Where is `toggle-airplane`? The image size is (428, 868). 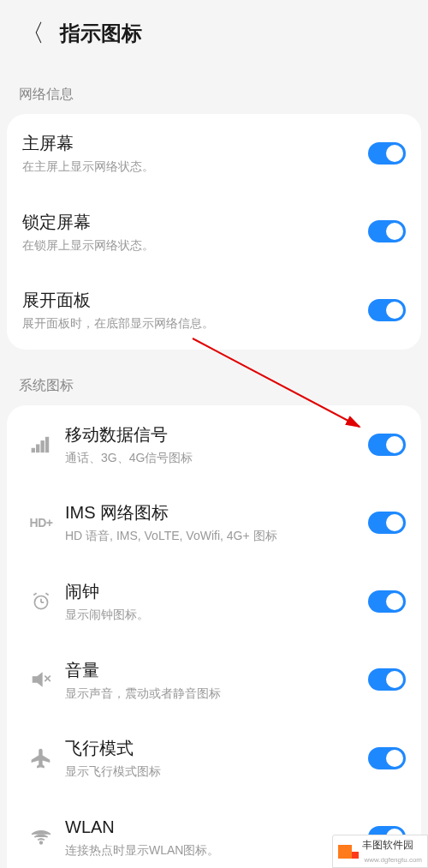
toggle-airplane is located at coordinates (387, 758).